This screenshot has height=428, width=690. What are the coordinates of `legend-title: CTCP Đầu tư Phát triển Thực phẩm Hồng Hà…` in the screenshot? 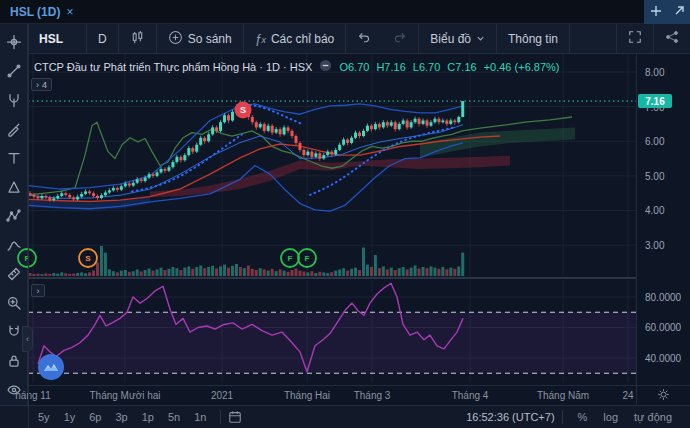 It's located at (173, 67).